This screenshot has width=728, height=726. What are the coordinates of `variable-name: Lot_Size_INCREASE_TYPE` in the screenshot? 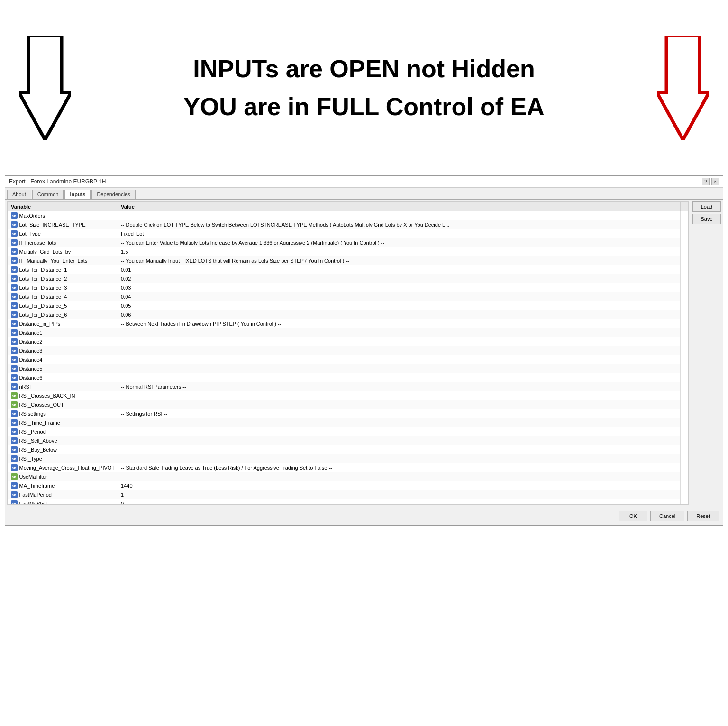 It's located at (53, 225).